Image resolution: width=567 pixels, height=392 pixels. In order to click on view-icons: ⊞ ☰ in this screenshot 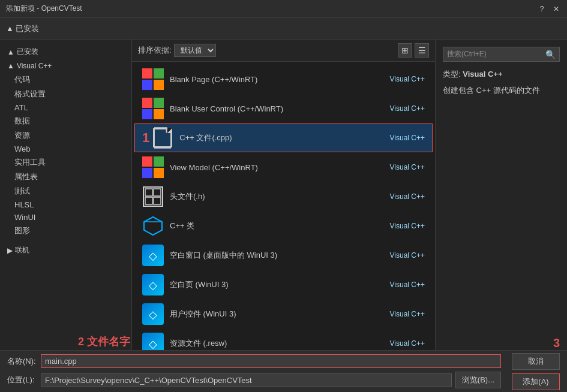, I will do `click(413, 50)`.